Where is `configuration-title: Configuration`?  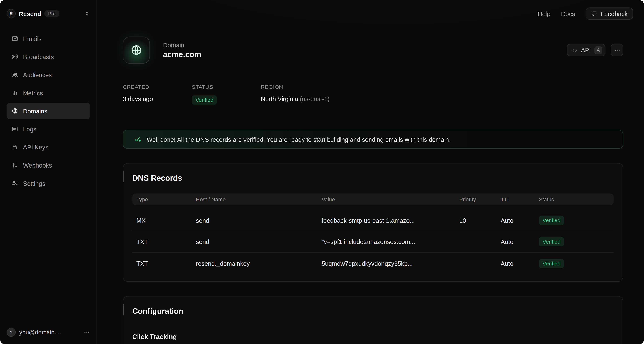 configuration-title: Configuration is located at coordinates (373, 312).